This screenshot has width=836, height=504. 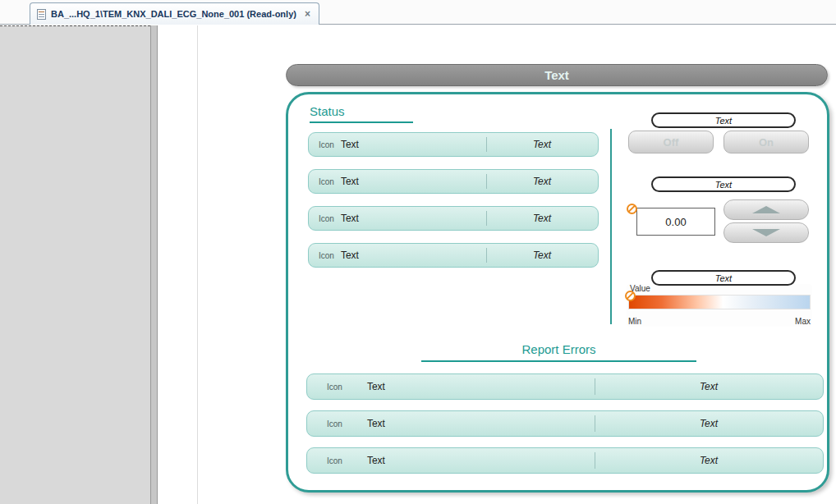 I want to click on gradient-label-pill: Text, so click(x=723, y=277).